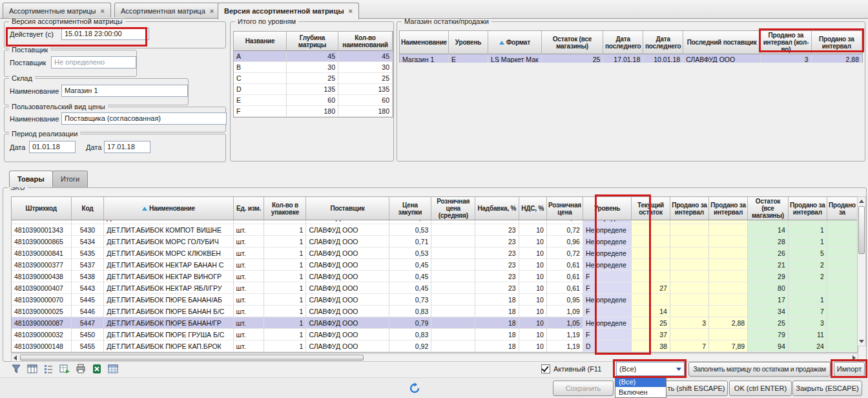  Describe the element at coordinates (313, 57) in the screenshot. I see `levels-row: A4545` at that location.